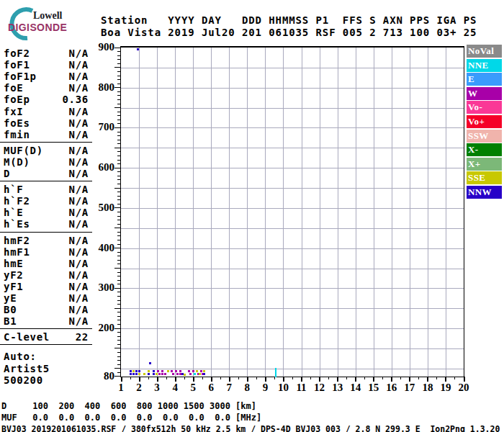  Describe the element at coordinates (101, 48) in the screenshot. I see `y-tick-label: 900` at that location.